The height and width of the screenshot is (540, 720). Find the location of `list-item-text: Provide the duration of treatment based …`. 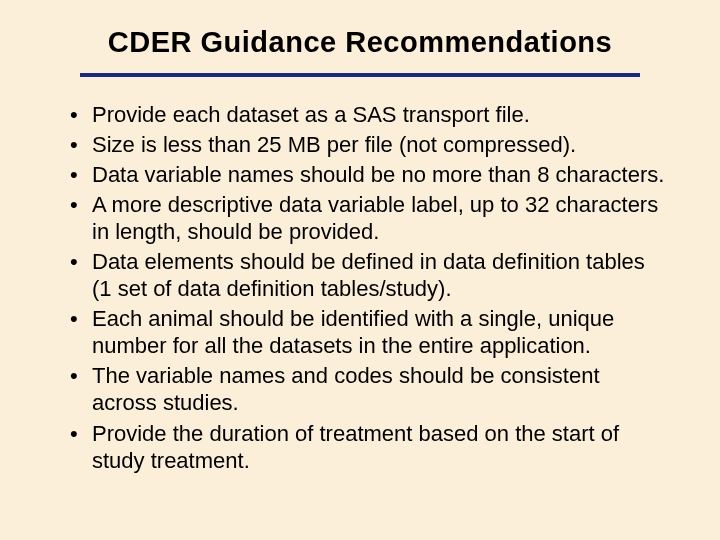

list-item-text: Provide the duration of treatment based … is located at coordinates (356, 447).